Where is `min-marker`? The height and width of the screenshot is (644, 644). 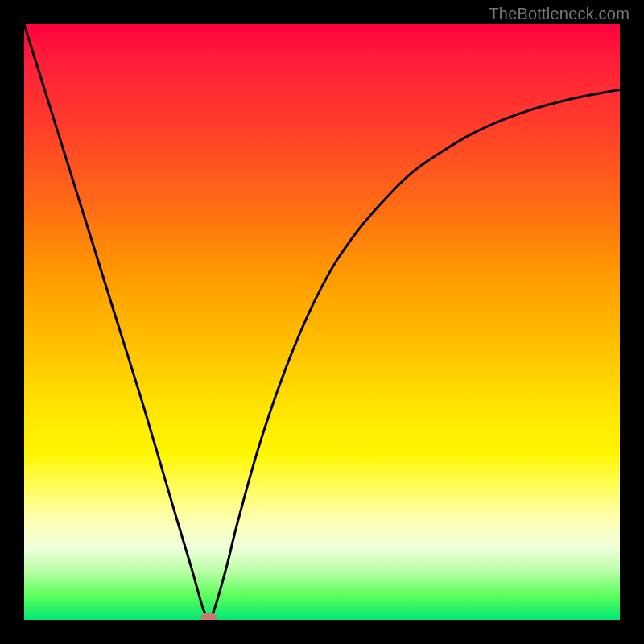 min-marker is located at coordinates (208, 617).